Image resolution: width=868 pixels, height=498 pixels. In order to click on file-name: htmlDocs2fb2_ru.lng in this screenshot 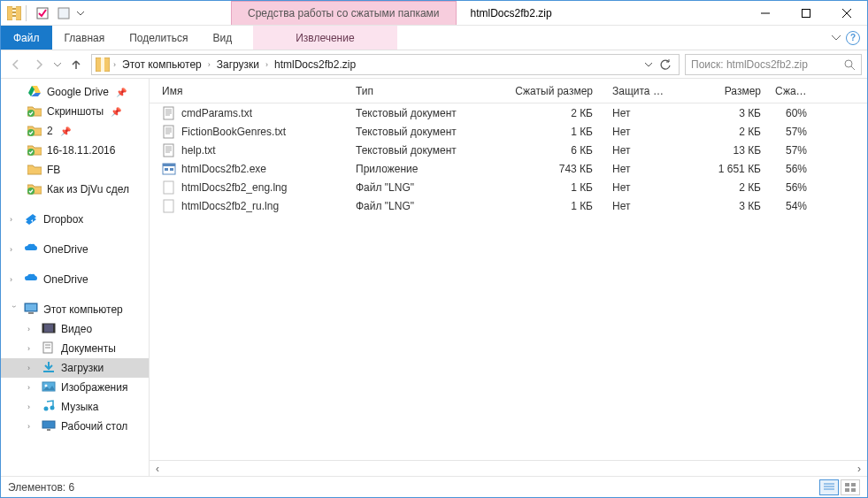, I will do `click(230, 206)`.